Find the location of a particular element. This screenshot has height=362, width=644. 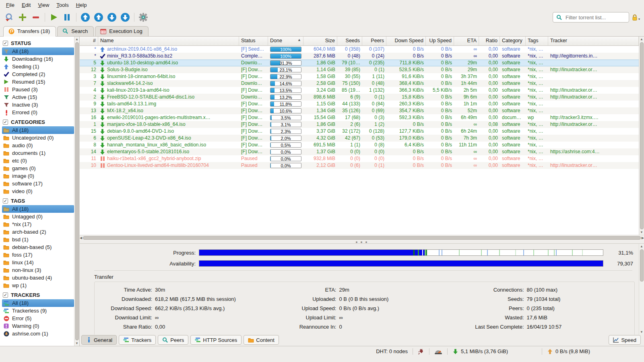

table-row: *minix_R3.3.0-588a35b.iso.bz2Comple…100%… is located at coordinates (359, 56).